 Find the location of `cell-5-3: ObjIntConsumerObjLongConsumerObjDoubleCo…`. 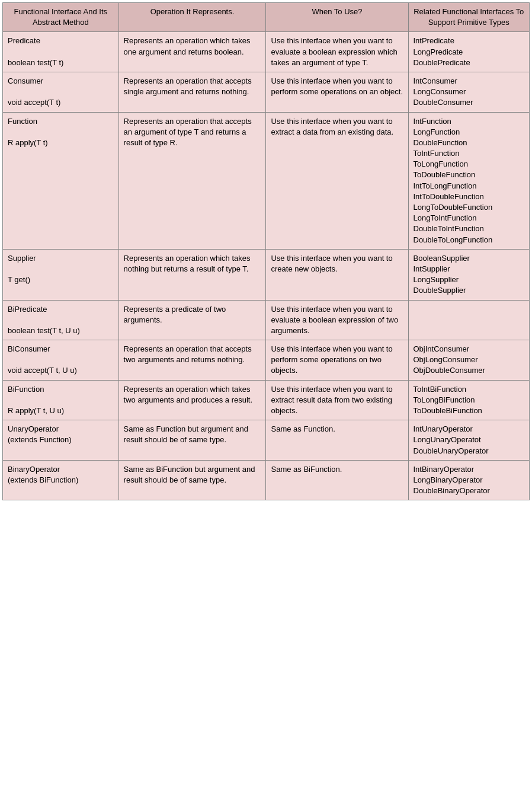

cell-5-3: ObjIntConsumerObjLongConsumerObjDoubleCo… is located at coordinates (469, 360).